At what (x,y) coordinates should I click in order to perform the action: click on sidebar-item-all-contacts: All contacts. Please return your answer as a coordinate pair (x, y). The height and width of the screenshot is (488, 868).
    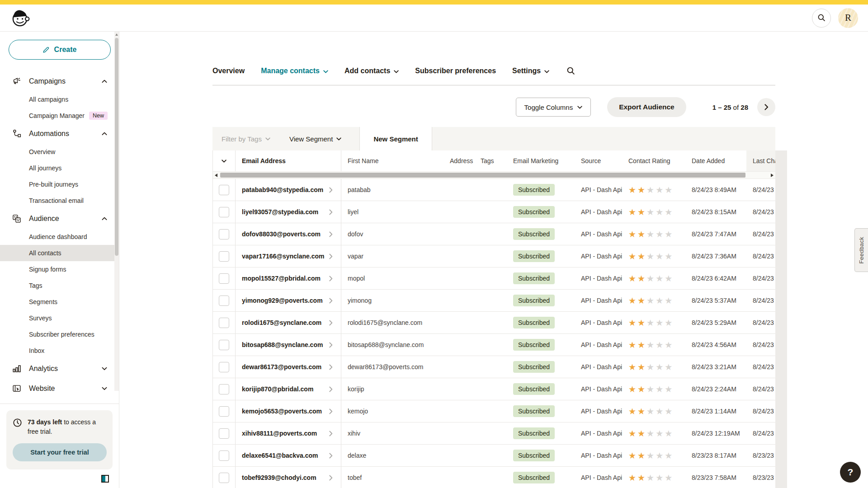
    Looking at the image, I should click on (60, 253).